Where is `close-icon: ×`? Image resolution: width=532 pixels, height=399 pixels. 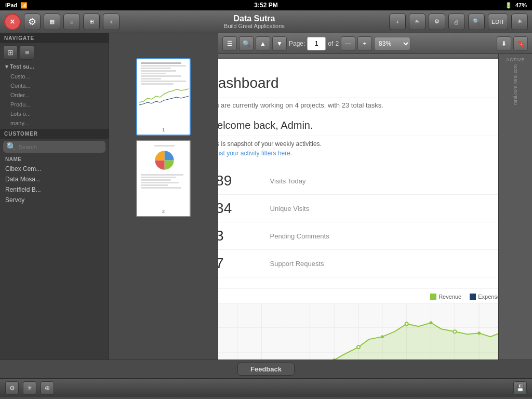
close-icon: × is located at coordinates (12, 22).